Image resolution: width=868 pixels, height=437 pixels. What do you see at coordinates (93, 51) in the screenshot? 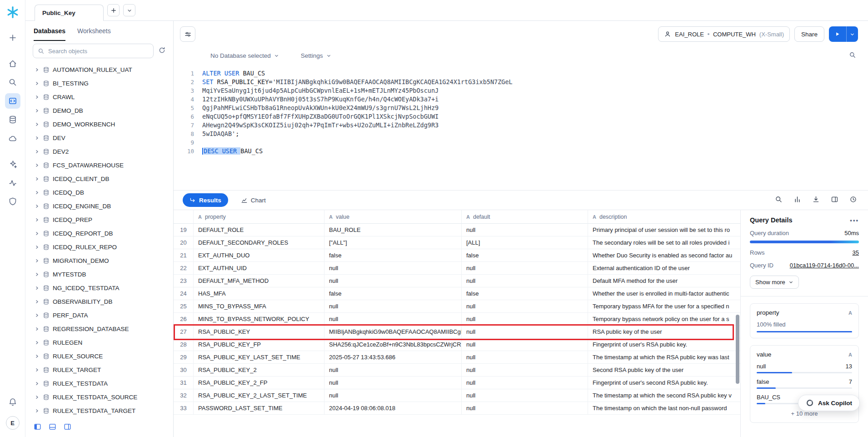
I see `search-objects-field` at bounding box center [93, 51].